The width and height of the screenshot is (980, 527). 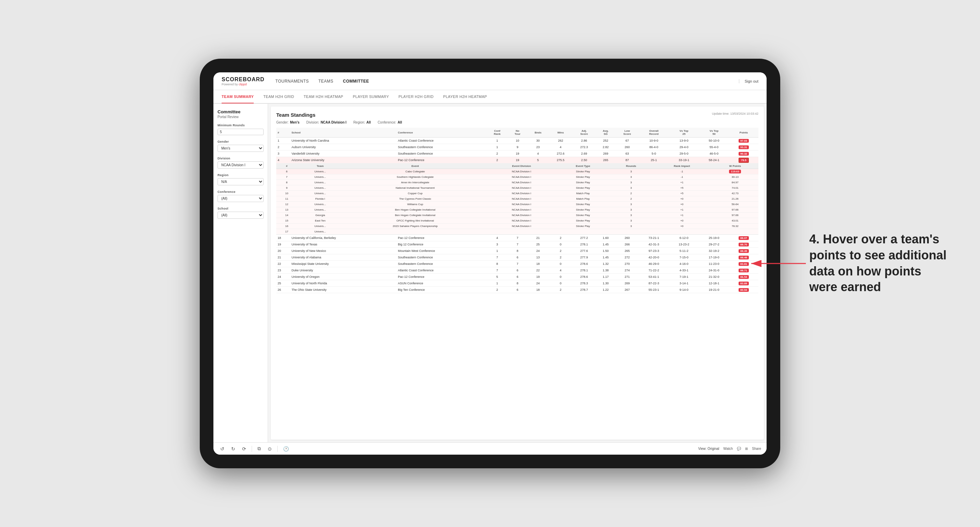 I want to click on inner-table-row: 8 Univers... Amer An Intercollegiate NCA…, so click(x=517, y=183).